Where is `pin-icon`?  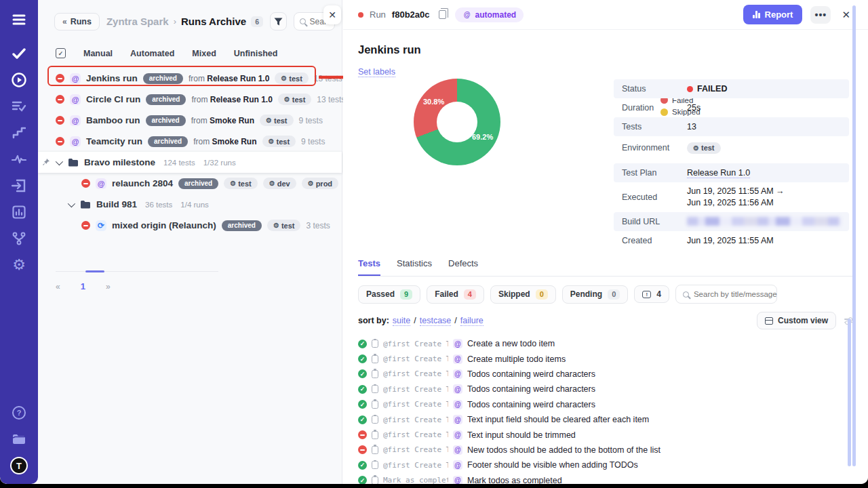 pin-icon is located at coordinates (46, 162).